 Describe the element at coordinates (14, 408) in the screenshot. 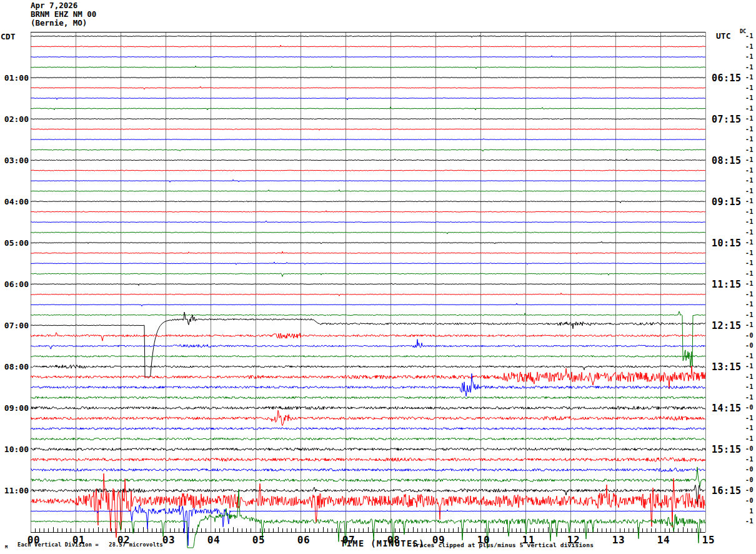

I see `left-time-label: 09:00` at that location.